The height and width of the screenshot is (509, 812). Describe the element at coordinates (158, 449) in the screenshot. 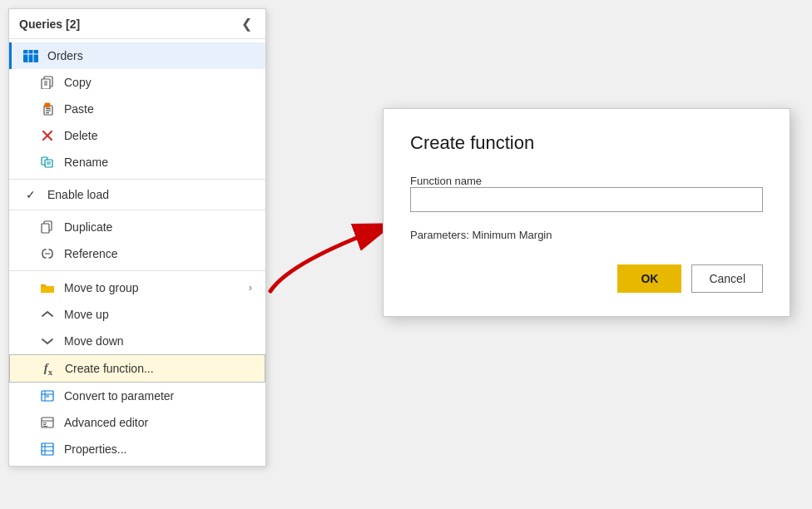

I see `properties-label: Properties...` at that location.